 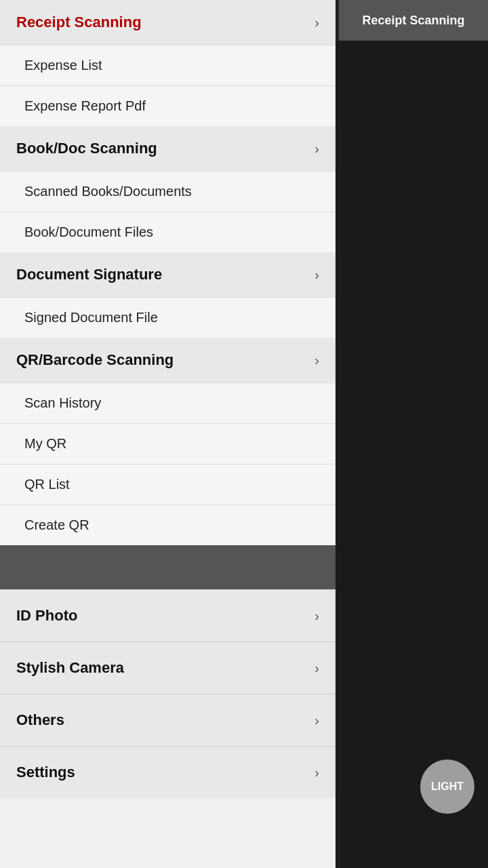 I want to click on section-receipt-scanning-title: Receipt Scanning, so click(x=79, y=22).